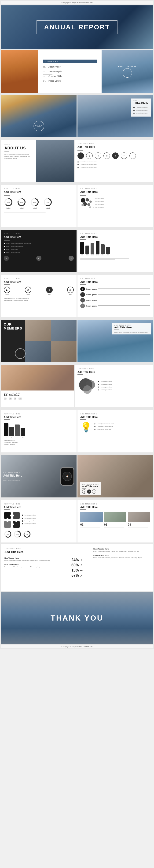 The image size is (154, 868). I want to click on about-eyebrow: ────, so click(18, 144).